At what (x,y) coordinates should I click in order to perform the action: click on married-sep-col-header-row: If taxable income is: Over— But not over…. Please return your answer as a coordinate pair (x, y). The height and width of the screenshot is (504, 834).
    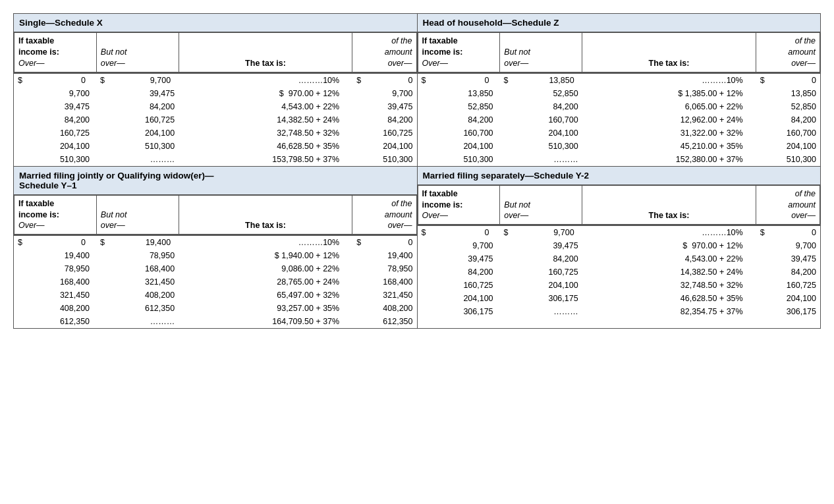
    Looking at the image, I should click on (619, 205).